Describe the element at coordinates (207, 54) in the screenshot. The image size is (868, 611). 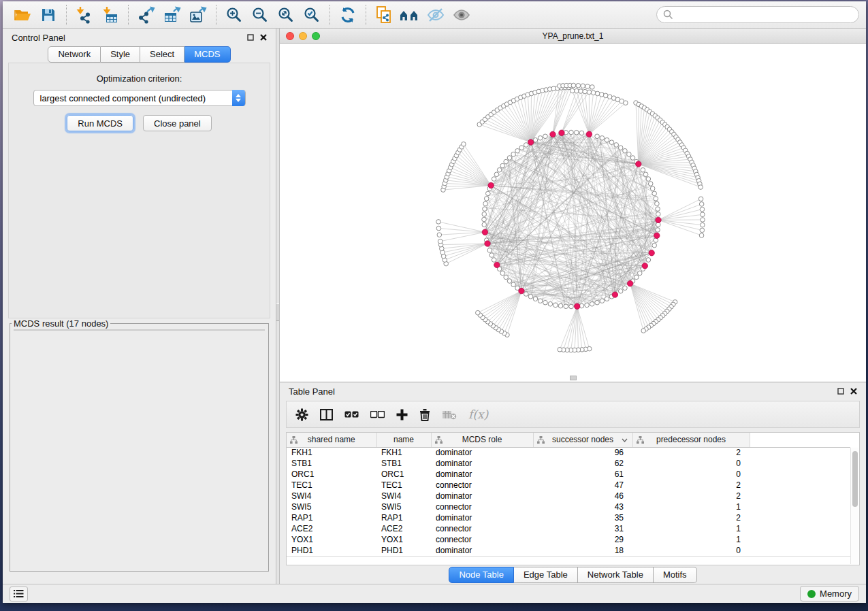
I see `tab-mcds: MCDS` at that location.